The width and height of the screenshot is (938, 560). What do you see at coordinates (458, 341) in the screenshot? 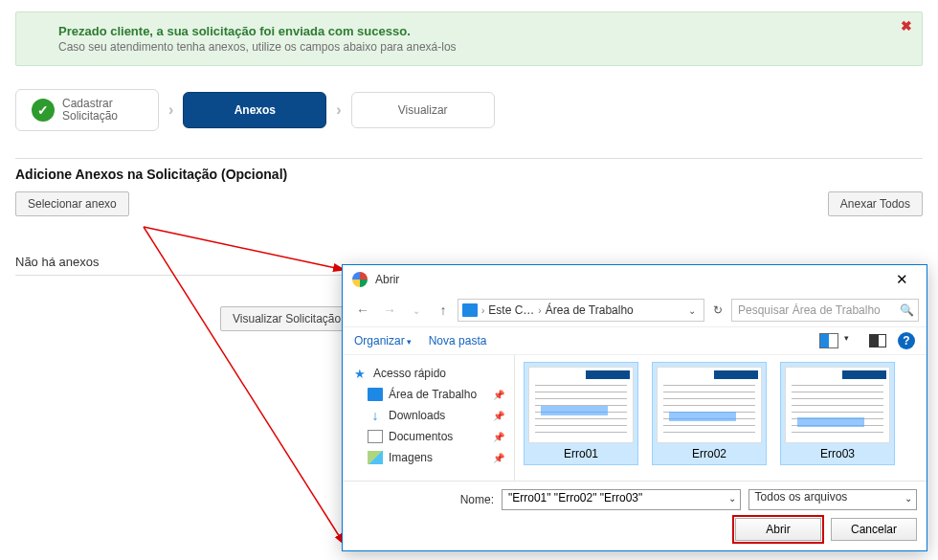
I see `new-folder-button: Nova pasta` at bounding box center [458, 341].